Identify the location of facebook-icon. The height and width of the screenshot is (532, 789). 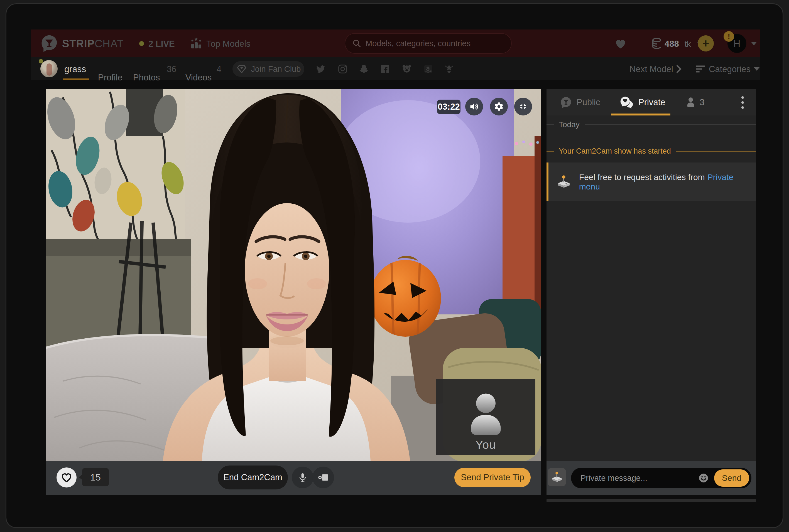
(385, 69).